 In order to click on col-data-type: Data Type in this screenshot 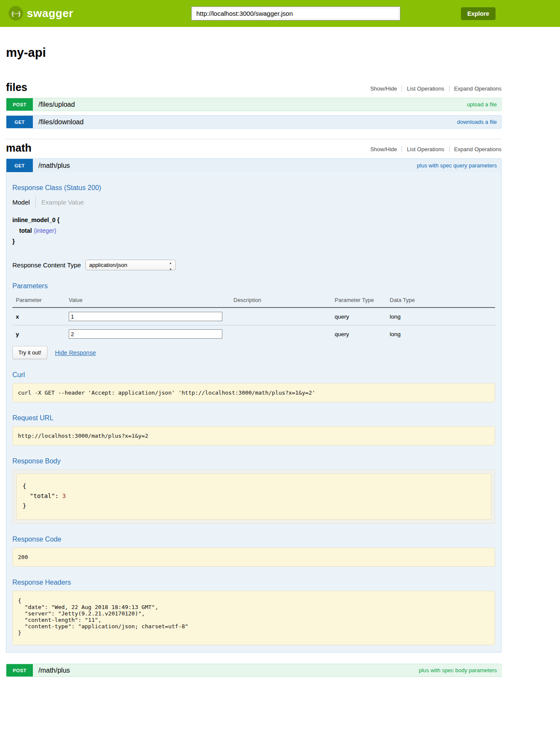, I will do `click(442, 301)`.